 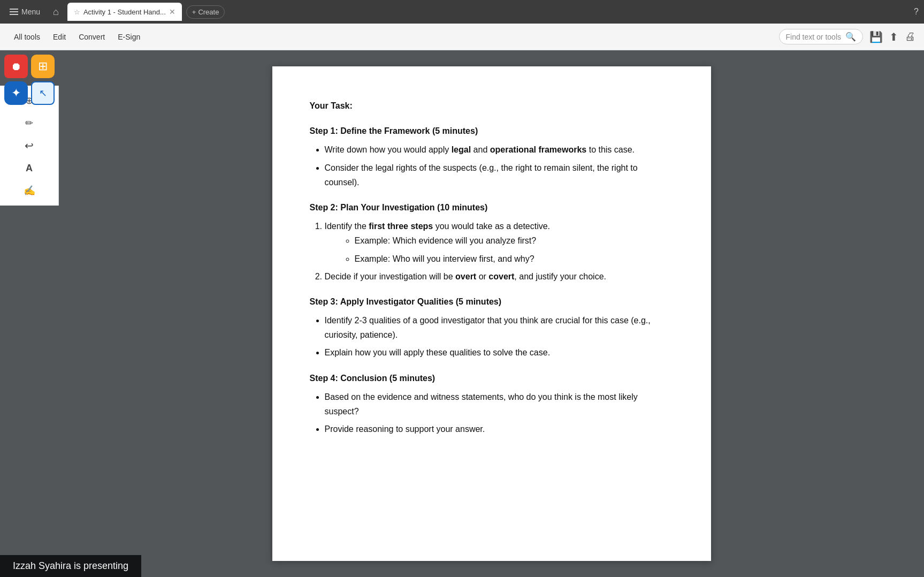 What do you see at coordinates (492, 208) in the screenshot?
I see `step2-title: Step 2: Plan Your Investigation (10 minu…` at bounding box center [492, 208].